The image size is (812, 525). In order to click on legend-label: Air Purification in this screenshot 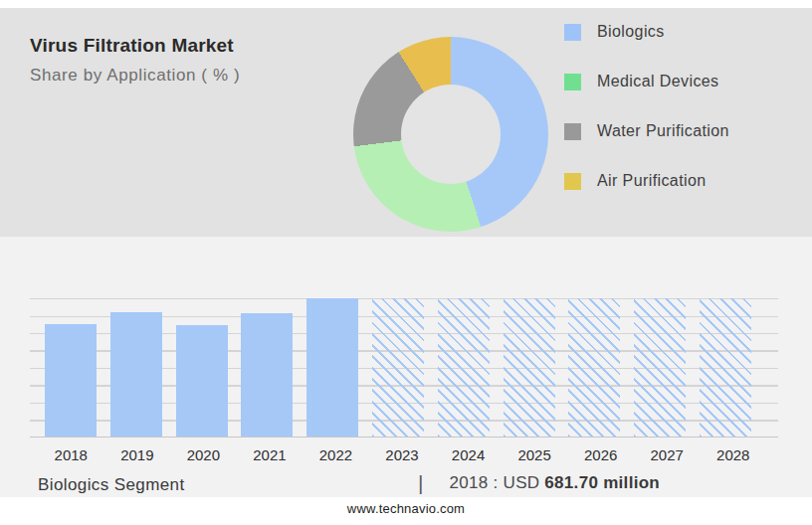, I will do `click(652, 181)`.